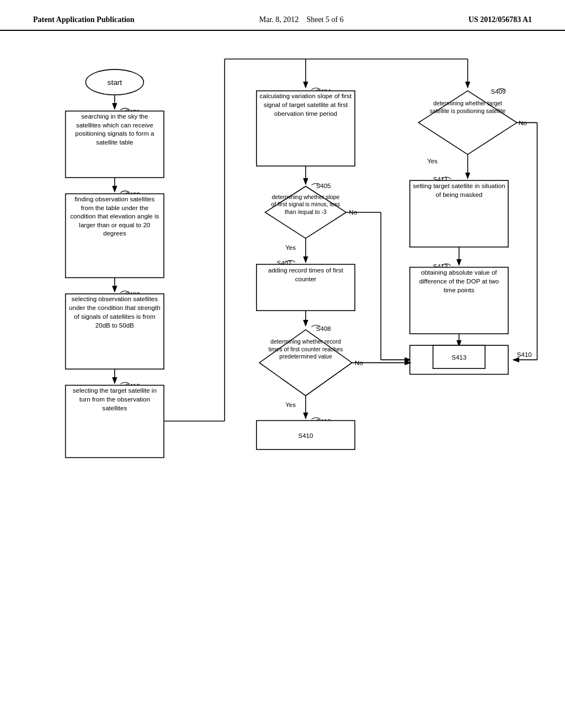 This screenshot has width=565, height=728. I want to click on start-label: start, so click(115, 83).